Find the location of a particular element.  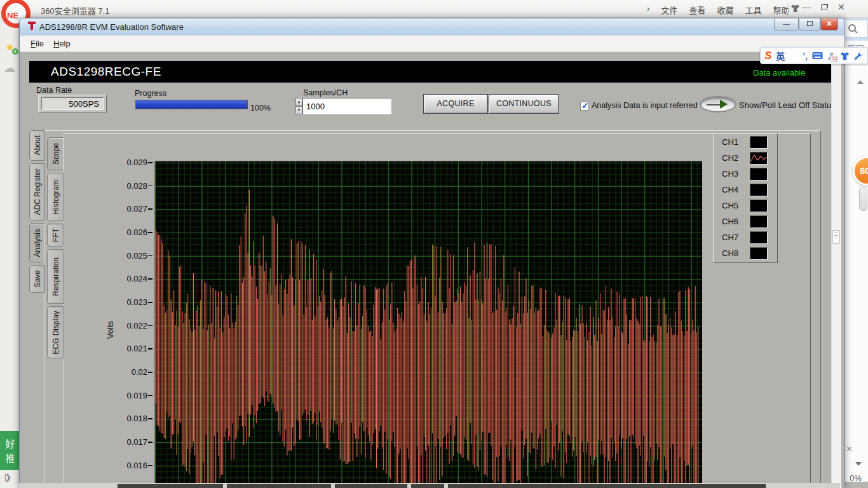

ch8-plot-swatch is located at coordinates (759, 254).